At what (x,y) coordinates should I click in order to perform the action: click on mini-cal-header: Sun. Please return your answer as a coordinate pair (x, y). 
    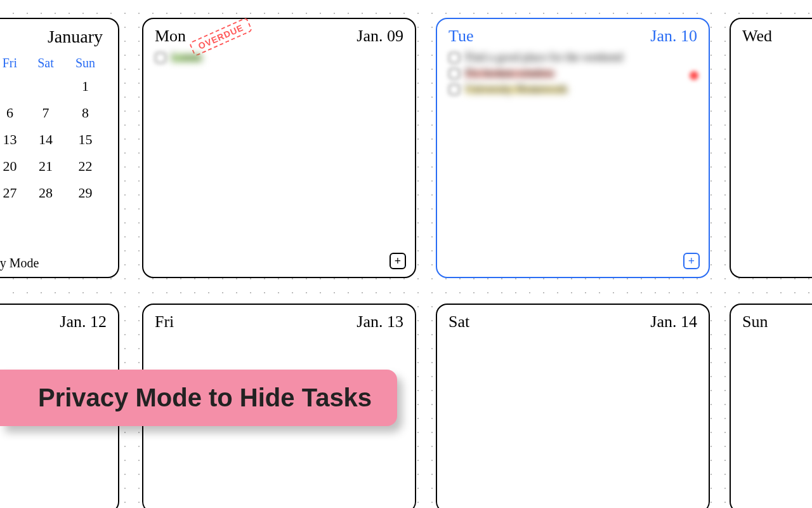
    Looking at the image, I should click on (85, 64).